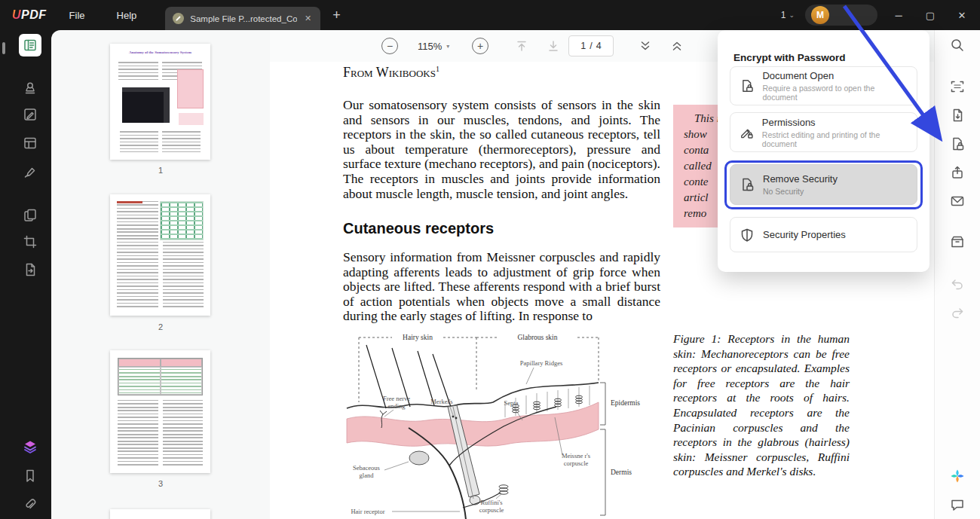  What do you see at coordinates (26, 274) in the screenshot?
I see `left-tool-rail` at bounding box center [26, 274].